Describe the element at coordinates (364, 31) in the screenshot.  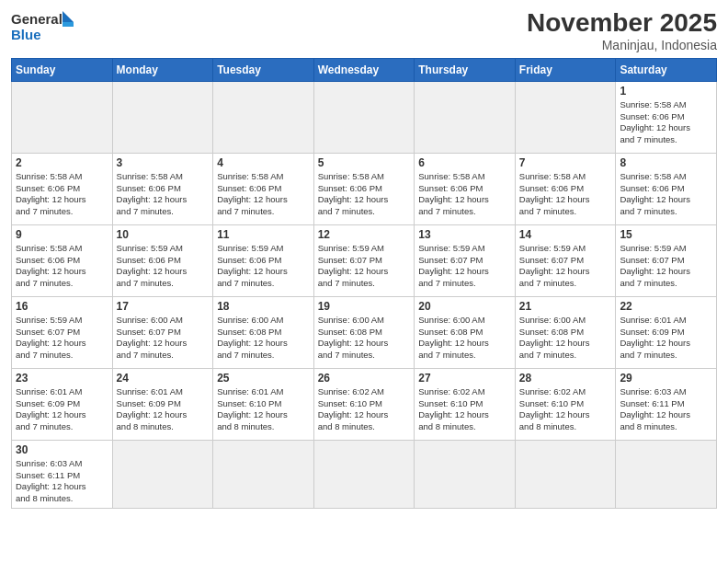
I see `header: General Blue November 2025 Maninjau, Ind…` at that location.